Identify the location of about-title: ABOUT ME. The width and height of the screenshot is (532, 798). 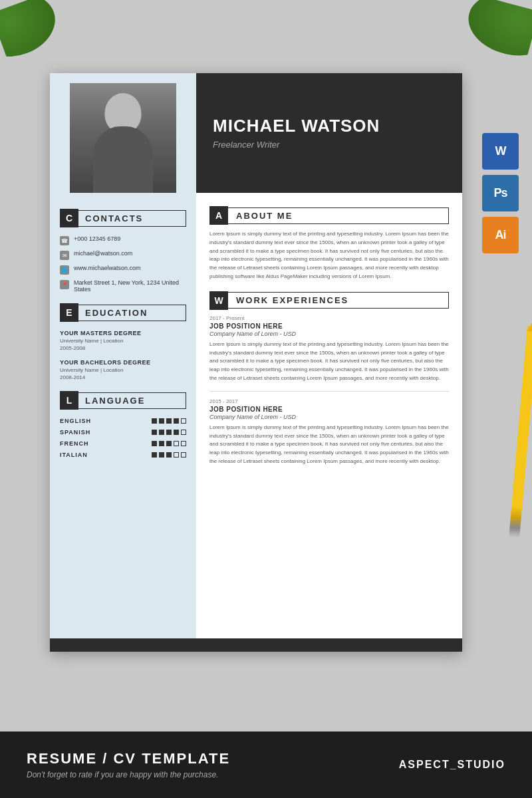
(338, 215).